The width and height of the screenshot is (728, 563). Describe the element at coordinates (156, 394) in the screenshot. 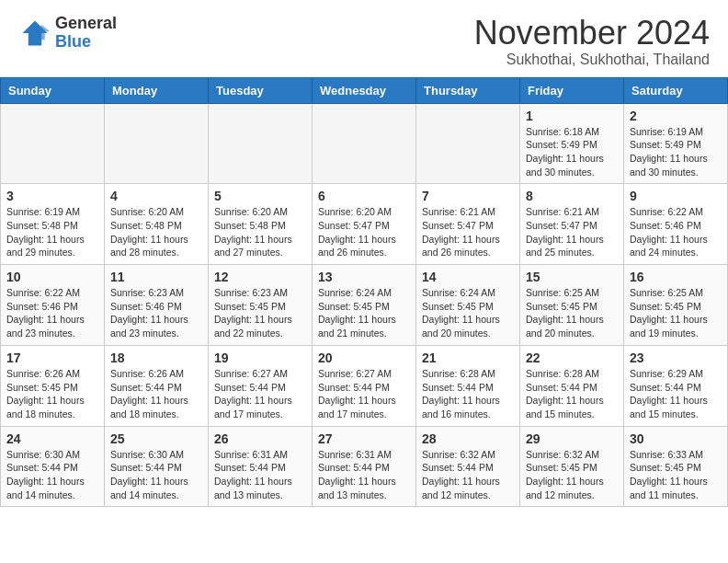

I see `day-info: Sunrise: 6:26 AMSunset: 5:44 PMDaylight:…` at that location.